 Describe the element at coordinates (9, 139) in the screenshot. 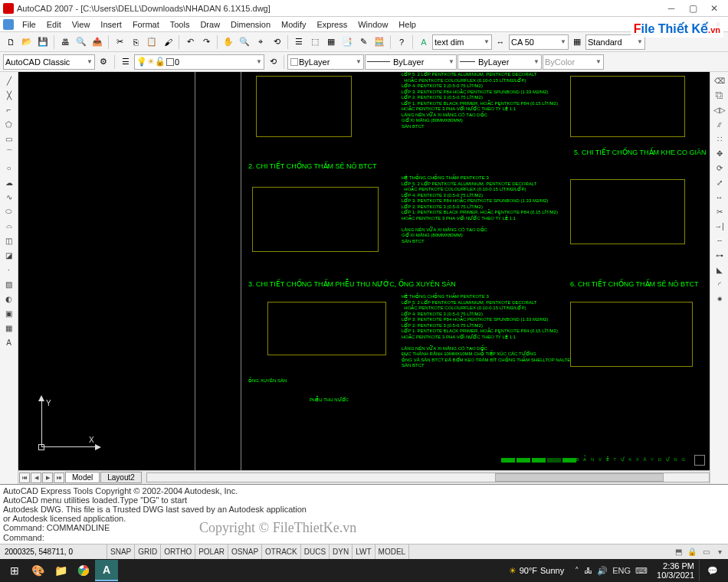

I see `rectangle-icon: ▭` at that location.